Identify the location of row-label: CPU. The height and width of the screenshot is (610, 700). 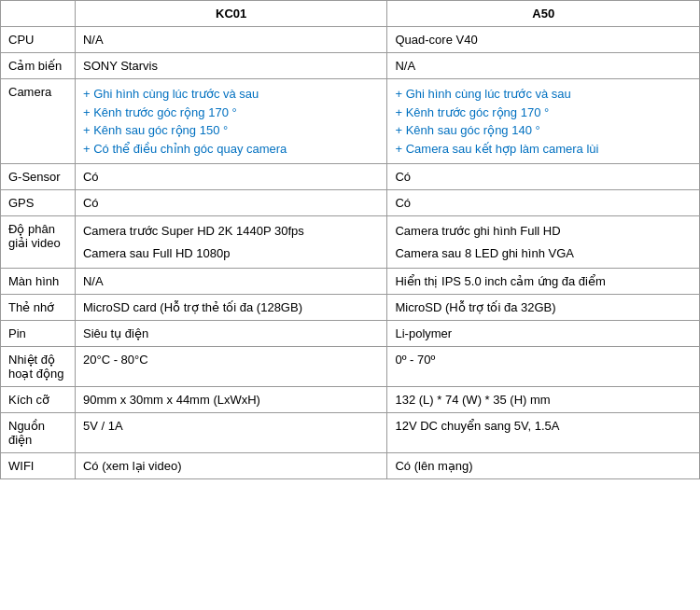
(38, 40).